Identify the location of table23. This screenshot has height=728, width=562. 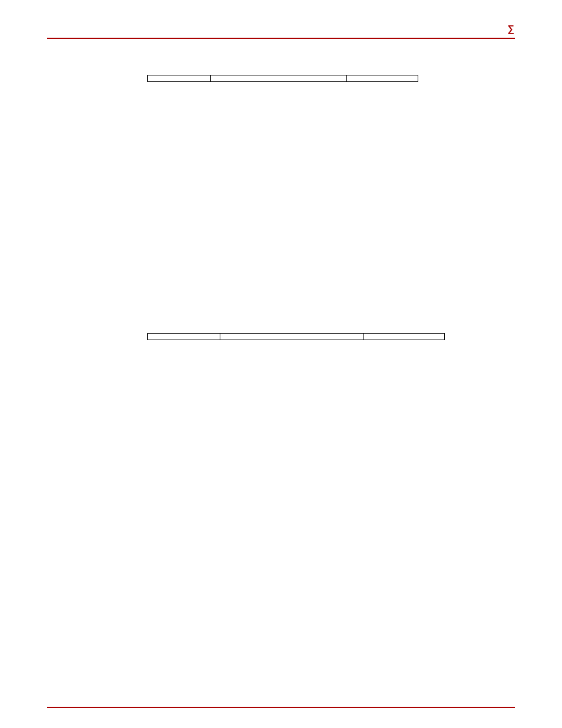
(296, 337).